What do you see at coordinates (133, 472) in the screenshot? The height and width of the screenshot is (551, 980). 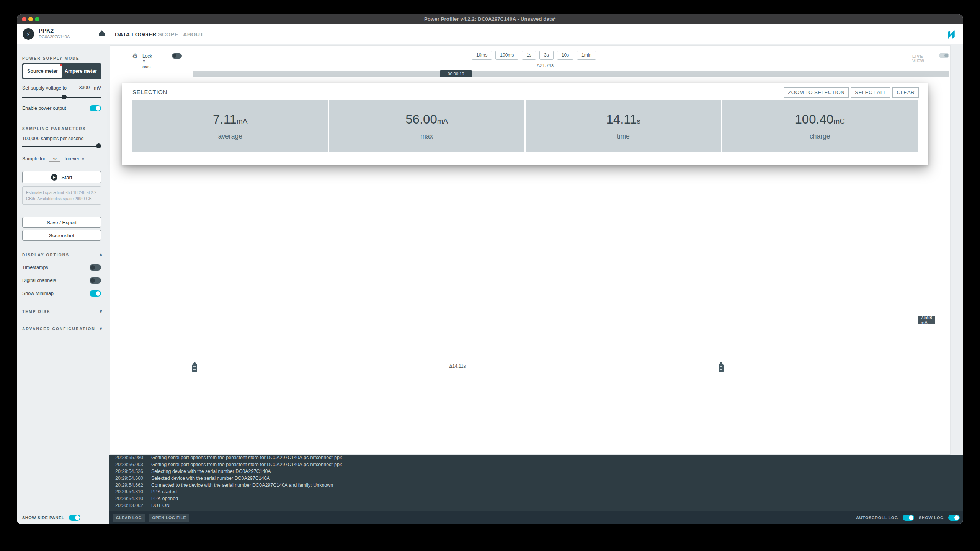 I see `log-timestamp: 20:29:54.526` at bounding box center [133, 472].